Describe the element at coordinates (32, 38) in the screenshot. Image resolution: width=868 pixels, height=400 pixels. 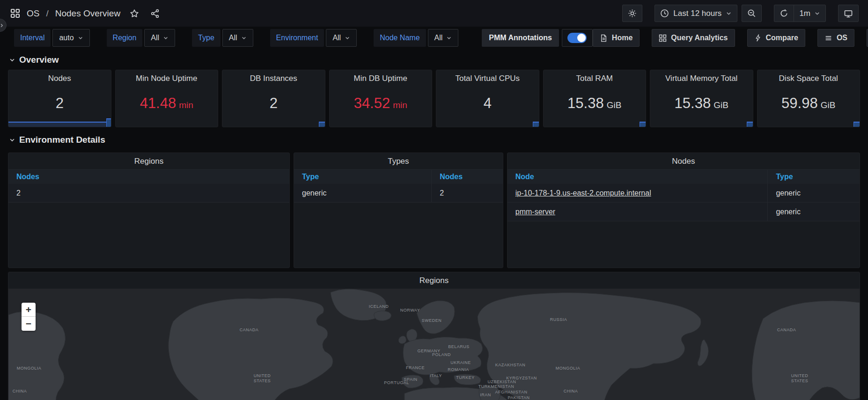
I see `filter-label: Interval` at that location.